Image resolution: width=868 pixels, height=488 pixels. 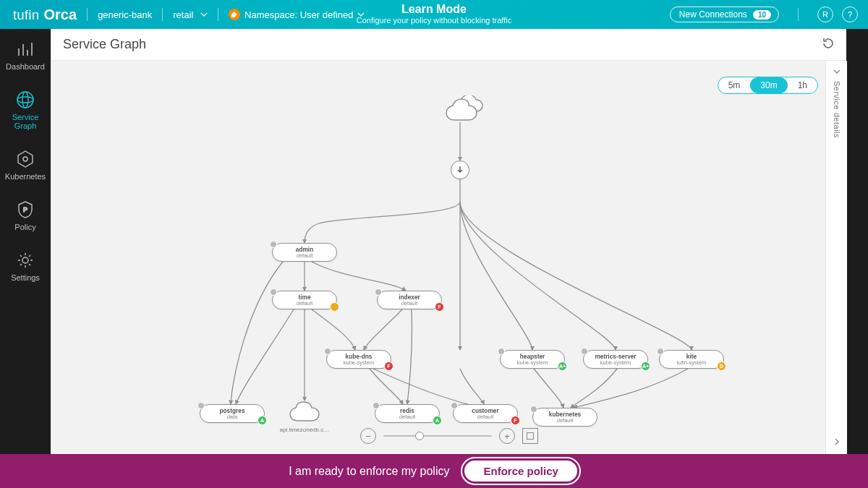 What do you see at coordinates (434, 13) in the screenshot?
I see `mode-banner: Learn Mode Configure your policy without…` at bounding box center [434, 13].